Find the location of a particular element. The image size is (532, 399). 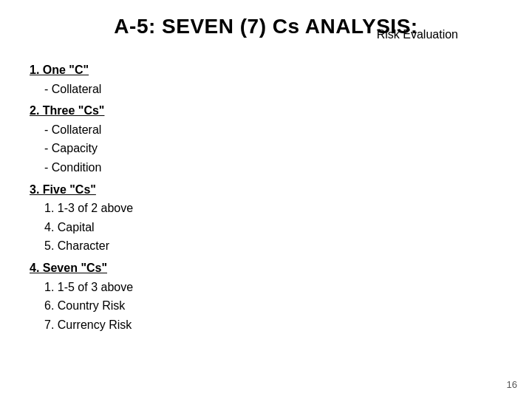

section-4-item-2: 7. Currency Risk is located at coordinates (270, 325).